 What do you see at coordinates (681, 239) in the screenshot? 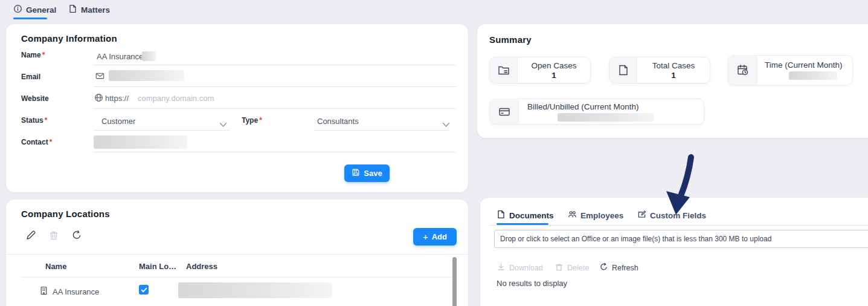
I see `file-dropzone: Drop or click to select an Office or an …` at bounding box center [681, 239].